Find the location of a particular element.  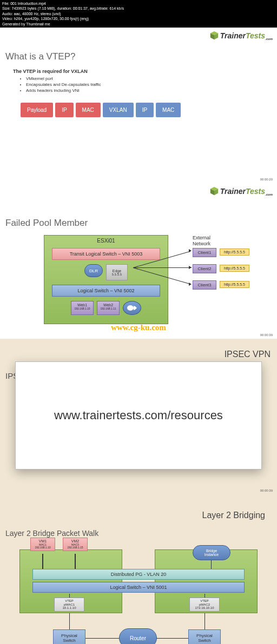

bullet: Adds headers including VNI is located at coordinates (151, 91).